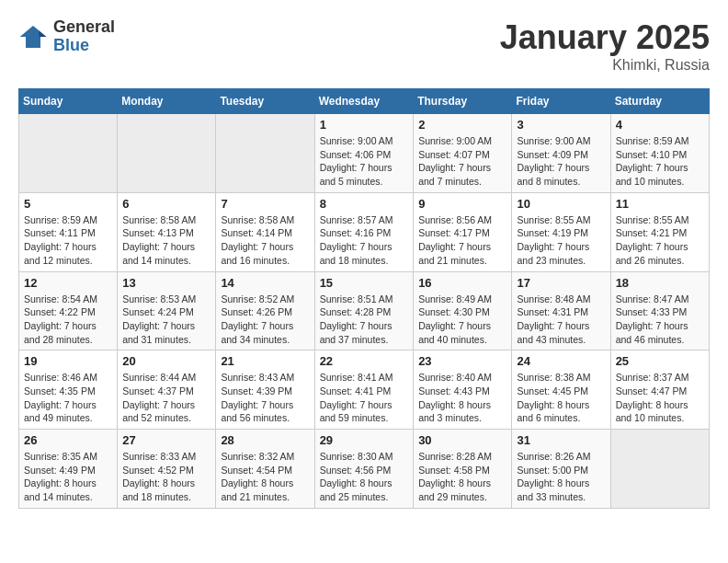 The image size is (728, 563). What do you see at coordinates (68, 241) in the screenshot?
I see `day-info: Sunrise: 8:59 AM Sunset: 4:11 PM Dayligh…` at bounding box center [68, 241].